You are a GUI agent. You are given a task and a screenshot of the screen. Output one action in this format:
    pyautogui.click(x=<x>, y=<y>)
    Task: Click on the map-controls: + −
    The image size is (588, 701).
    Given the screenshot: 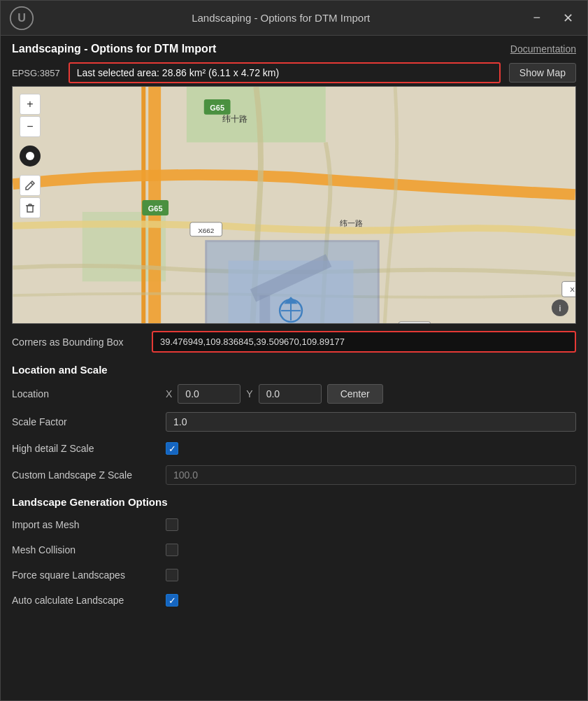 What is the action you would take?
    pyautogui.click(x=30, y=156)
    